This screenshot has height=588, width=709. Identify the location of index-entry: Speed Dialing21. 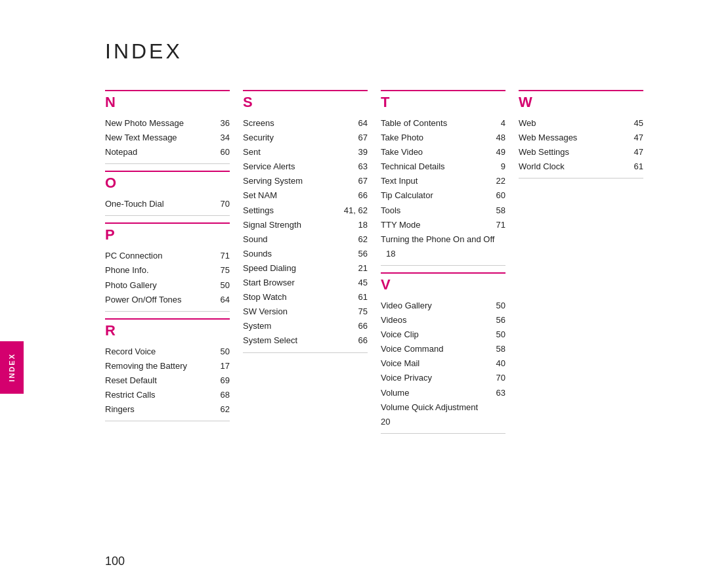
(305, 268).